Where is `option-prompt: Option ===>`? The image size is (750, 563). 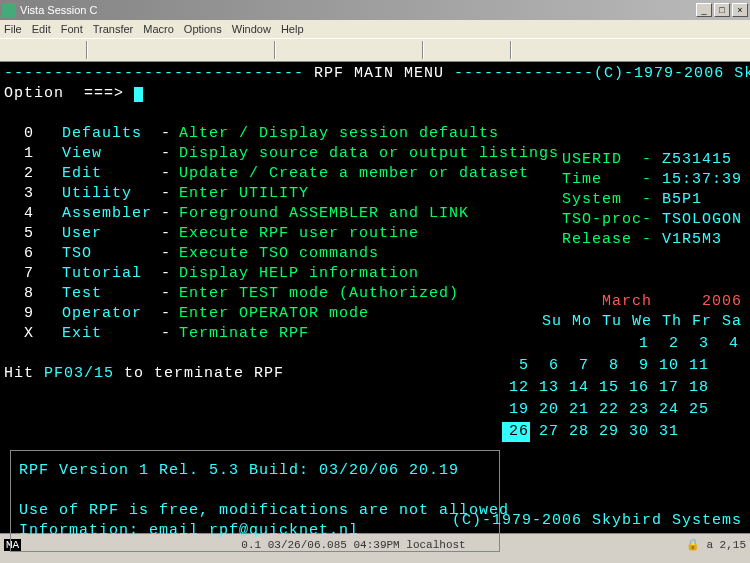
option-prompt: Option ===> is located at coordinates (375, 94).